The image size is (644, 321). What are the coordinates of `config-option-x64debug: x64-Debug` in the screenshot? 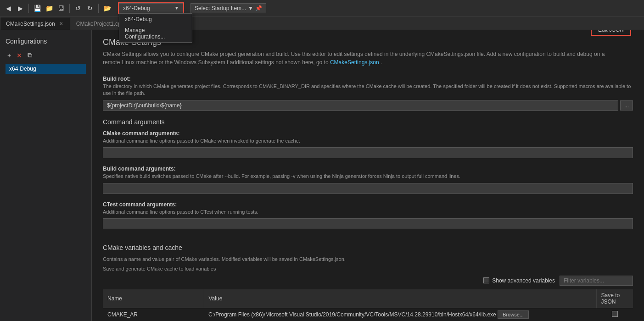 It's located at (156, 19).